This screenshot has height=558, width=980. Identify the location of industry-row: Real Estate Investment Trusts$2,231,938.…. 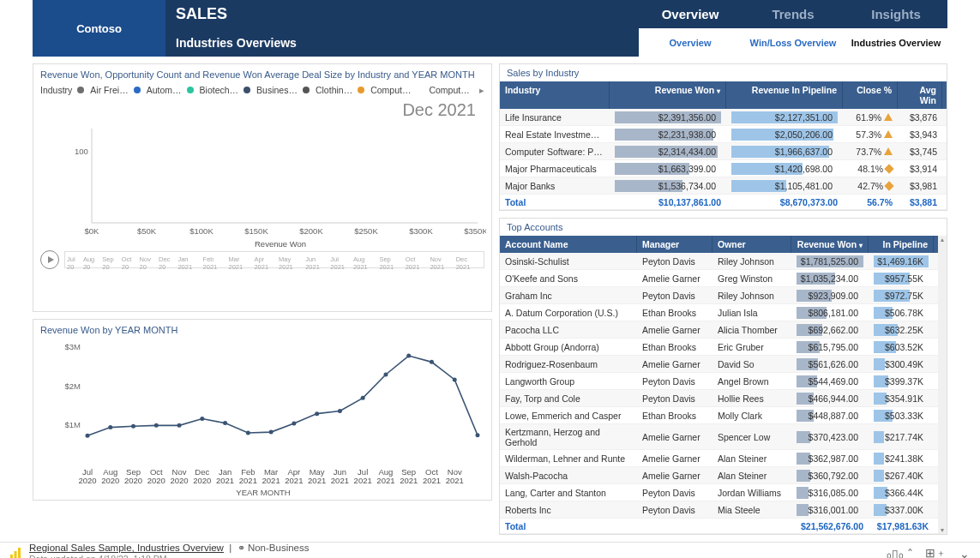
(724, 135).